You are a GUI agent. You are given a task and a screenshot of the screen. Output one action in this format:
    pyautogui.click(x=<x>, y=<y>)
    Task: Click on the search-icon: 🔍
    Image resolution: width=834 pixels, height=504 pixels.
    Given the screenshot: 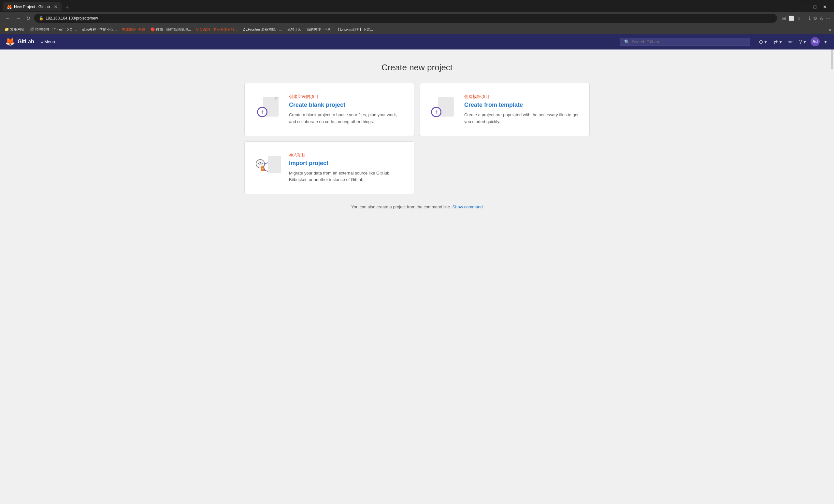 What is the action you would take?
    pyautogui.click(x=627, y=42)
    